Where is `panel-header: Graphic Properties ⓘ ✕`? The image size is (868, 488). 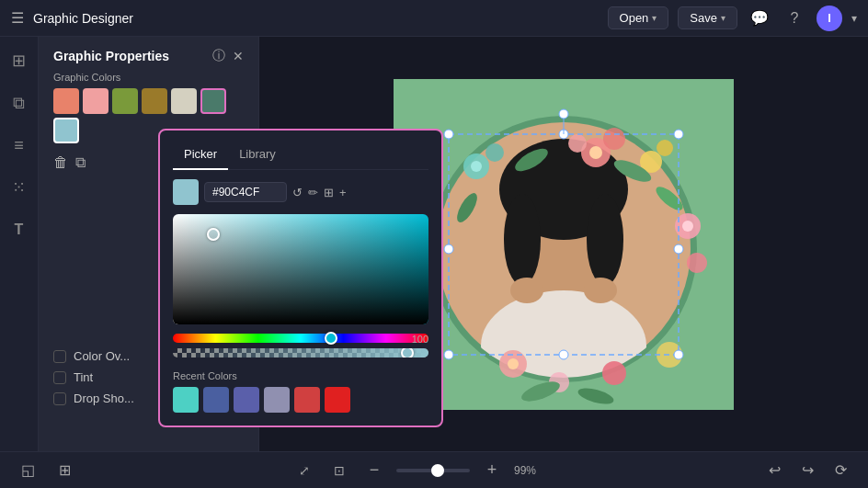
panel-header: Graphic Properties ⓘ ✕ is located at coordinates (149, 54).